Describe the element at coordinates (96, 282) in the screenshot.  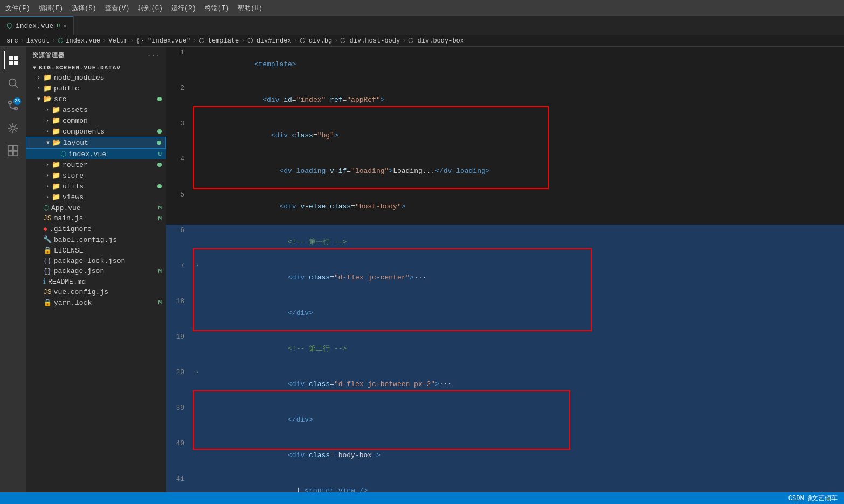
I see `tree-item-readme: ℹ README.md` at that location.